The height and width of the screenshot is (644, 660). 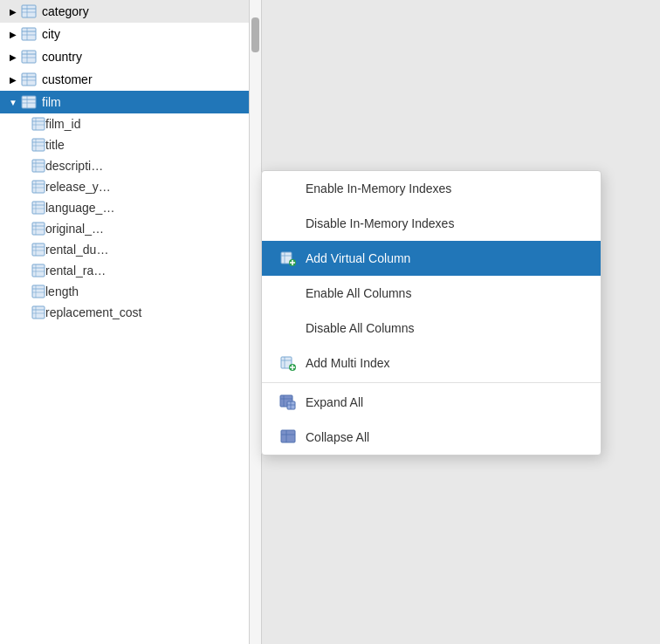 What do you see at coordinates (52, 102) in the screenshot?
I see `tree-item-label: film` at bounding box center [52, 102].